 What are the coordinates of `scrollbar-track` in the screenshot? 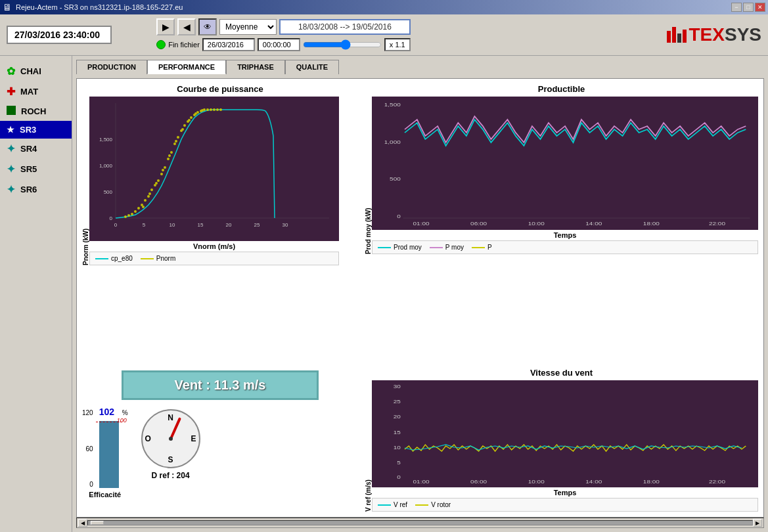 It's located at (420, 523).